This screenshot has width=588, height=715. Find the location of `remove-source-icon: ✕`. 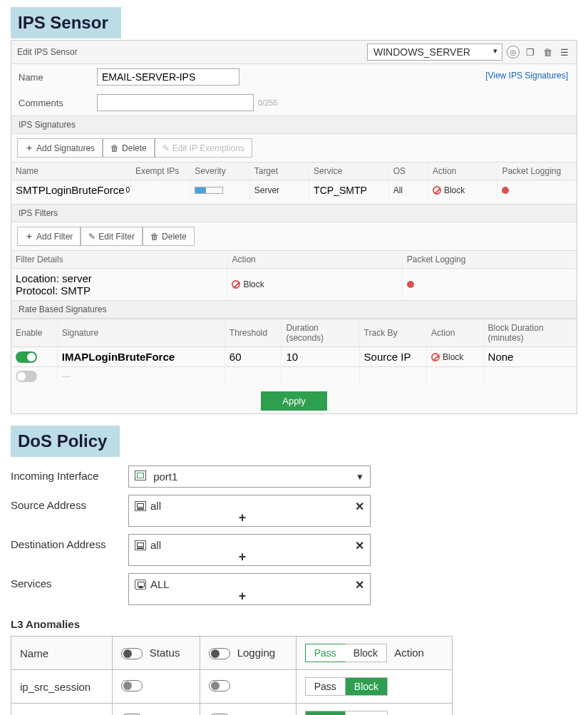

remove-source-icon: ✕ is located at coordinates (359, 506).